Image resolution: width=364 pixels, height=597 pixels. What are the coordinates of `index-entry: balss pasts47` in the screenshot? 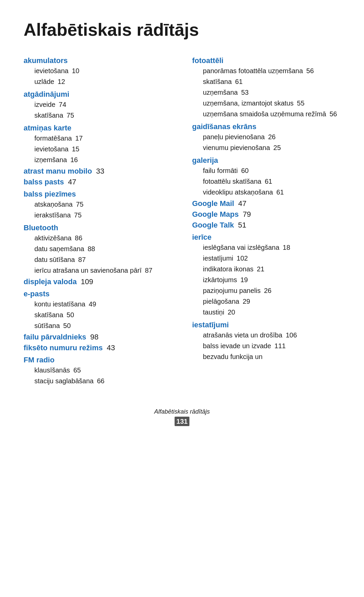 It's located at (98, 182).